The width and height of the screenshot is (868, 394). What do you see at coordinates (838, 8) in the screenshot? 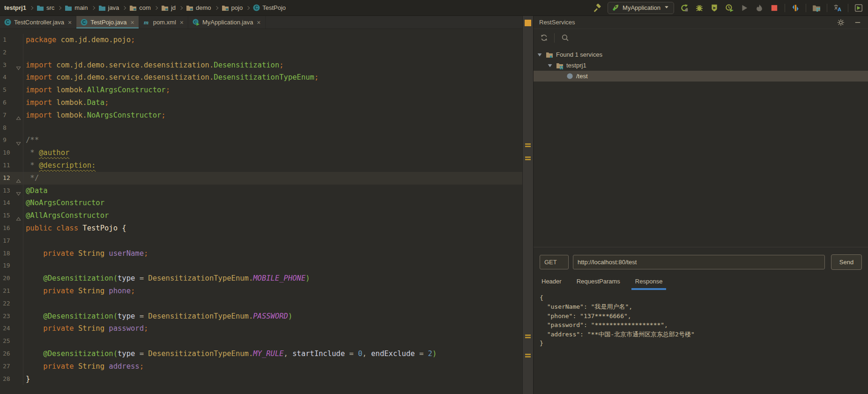
I see `translate-button: A` at bounding box center [838, 8].